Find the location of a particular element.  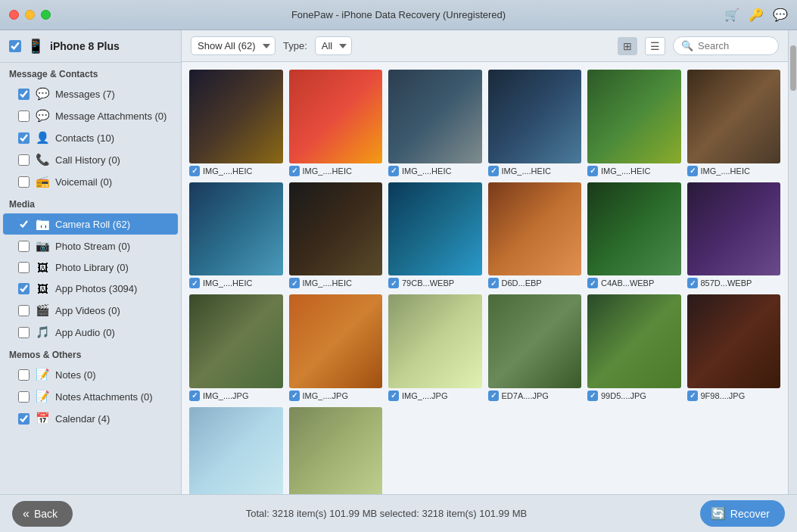

sidebar-item-contacts: 👤Contacts (10) is located at coordinates (91, 138).